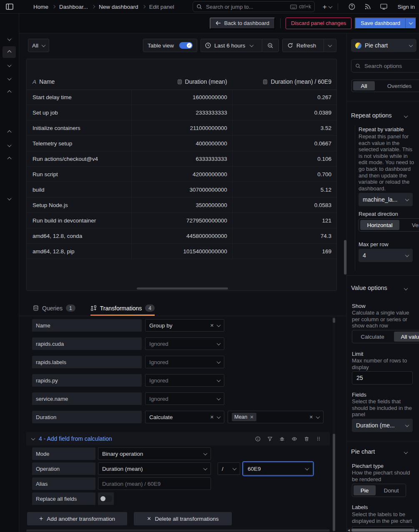 Image resolution: width=419 pixels, height=532 pixels. What do you see at coordinates (276, 417) in the screenshot?
I see `aggregation-multiselect: Mean✕✕` at bounding box center [276, 417].